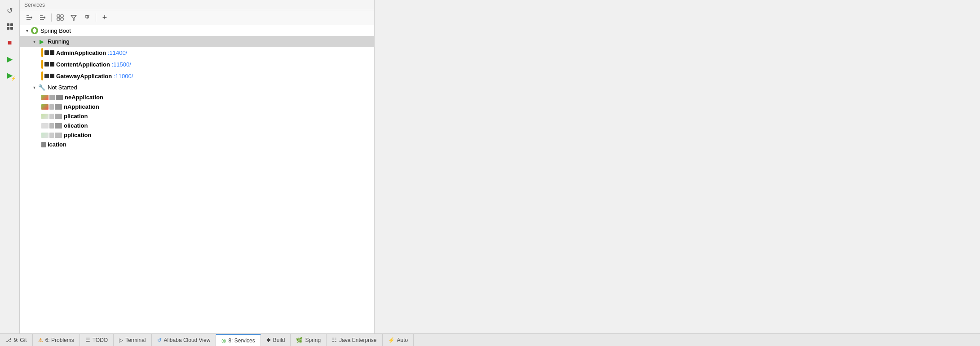 The image size is (980, 346). I want to click on group-button, so click(60, 18).